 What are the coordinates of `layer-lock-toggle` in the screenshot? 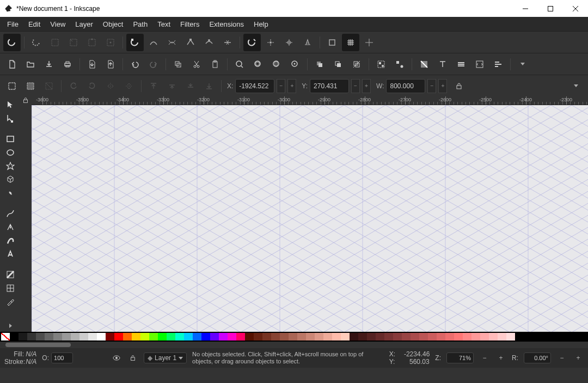 It's located at (133, 358).